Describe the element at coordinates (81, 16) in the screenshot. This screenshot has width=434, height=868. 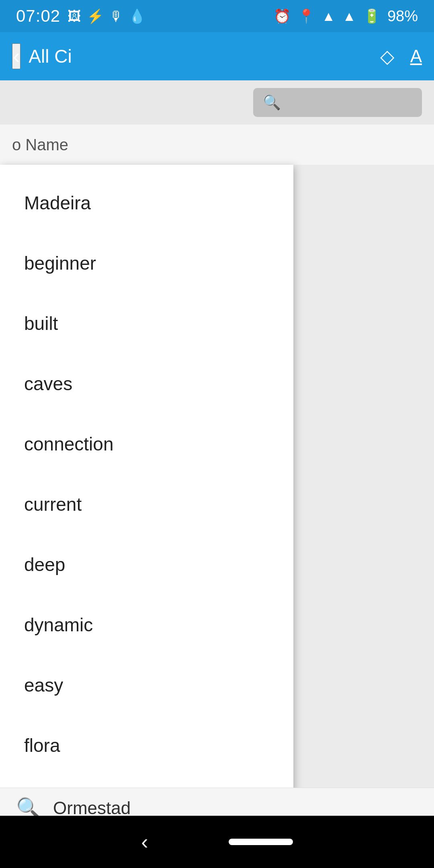
I see `status-bar-left: 07:02 🖼 ⚡ 🎙 💧` at that location.